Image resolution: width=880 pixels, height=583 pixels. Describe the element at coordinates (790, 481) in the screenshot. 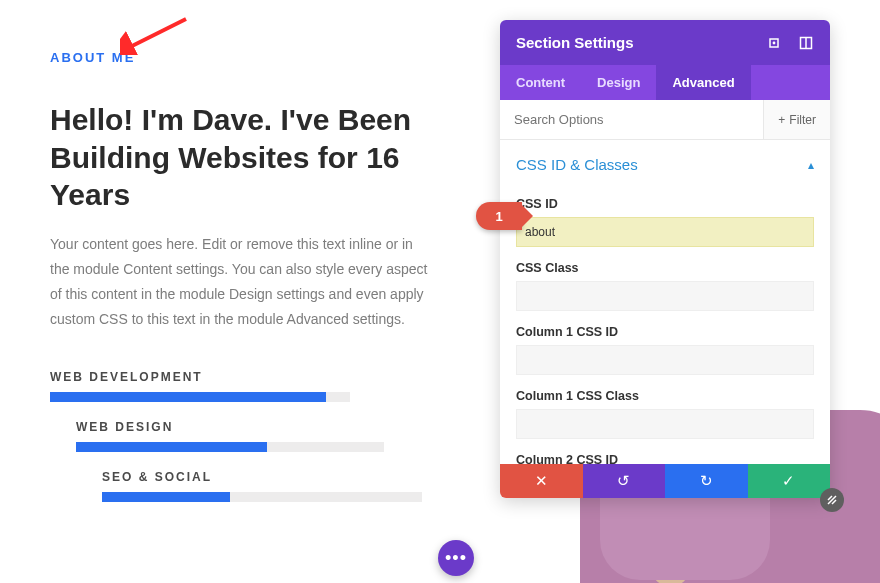

I see `save-button: ✓` at that location.